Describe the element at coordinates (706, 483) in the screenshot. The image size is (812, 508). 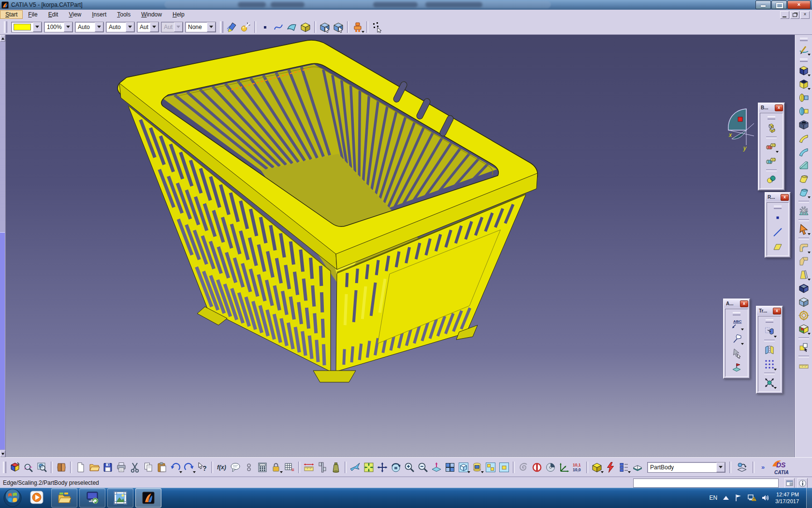
I see `power-input-field` at that location.